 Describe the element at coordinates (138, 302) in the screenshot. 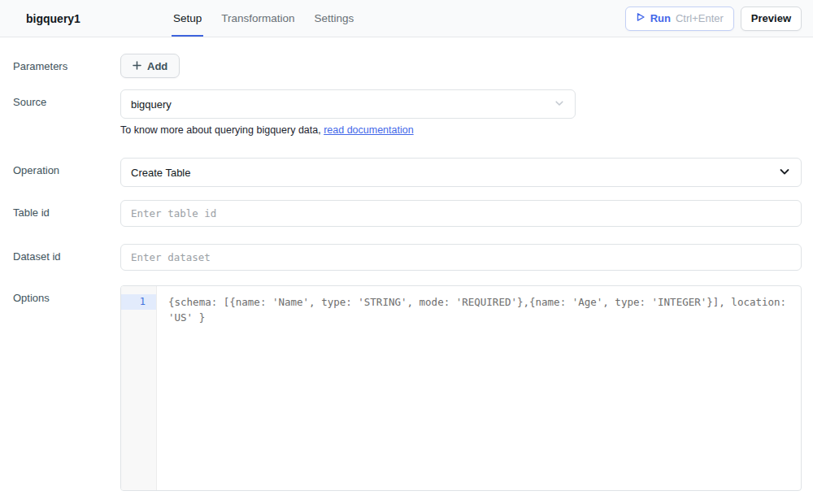

I see `line-number: 1` at that location.